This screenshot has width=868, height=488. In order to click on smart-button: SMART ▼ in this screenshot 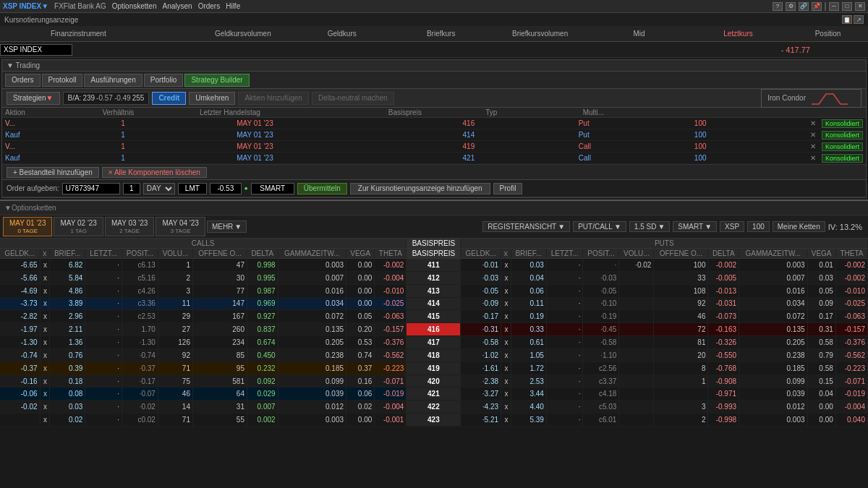, I will do `click(694, 227)`.